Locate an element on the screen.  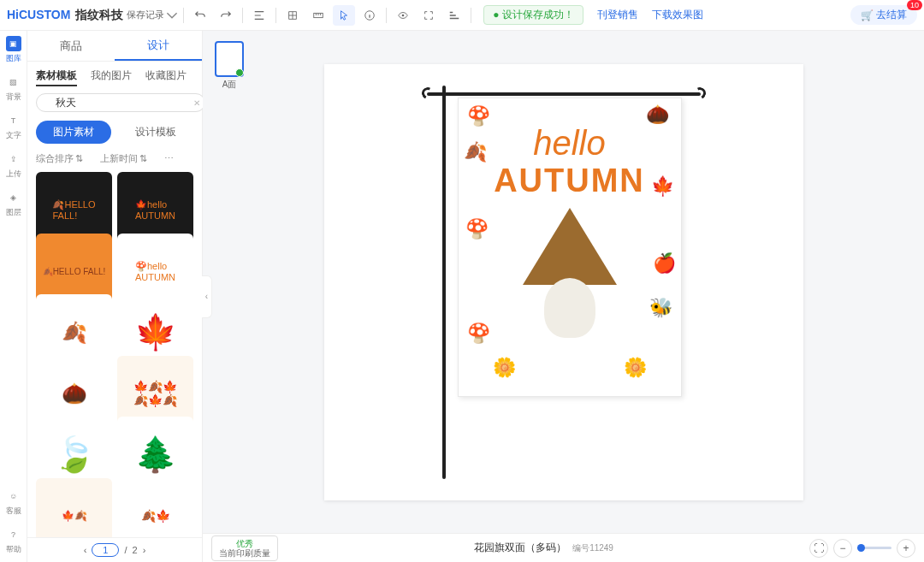
panel-tab-product: 商品 is located at coordinates (71, 46).